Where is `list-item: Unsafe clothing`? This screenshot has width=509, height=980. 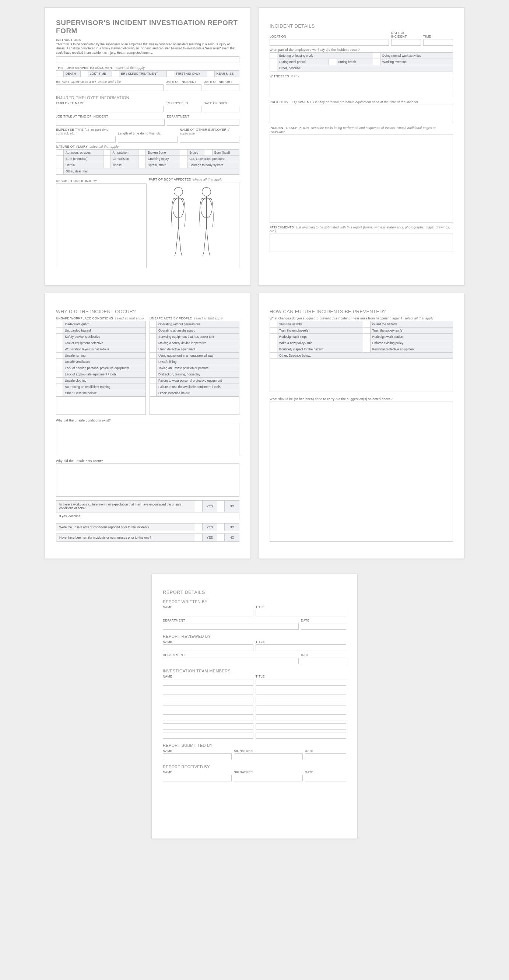 list-item: Unsafe clothing is located at coordinates (104, 381).